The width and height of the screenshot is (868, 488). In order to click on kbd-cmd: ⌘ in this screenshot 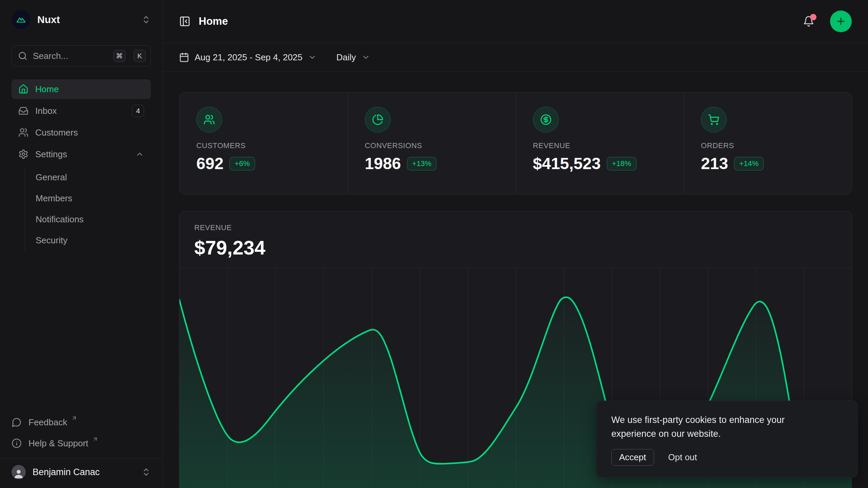, I will do `click(119, 56)`.